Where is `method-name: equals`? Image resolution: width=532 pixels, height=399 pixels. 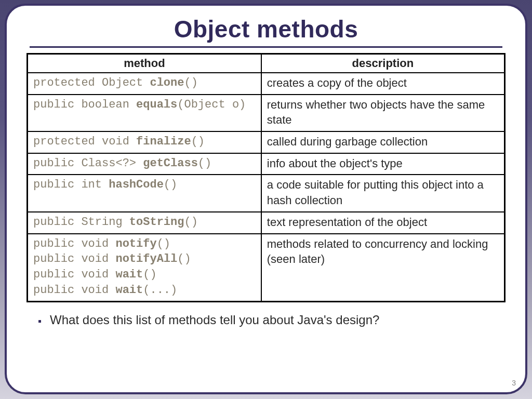
method-name: equals is located at coordinates (157, 105).